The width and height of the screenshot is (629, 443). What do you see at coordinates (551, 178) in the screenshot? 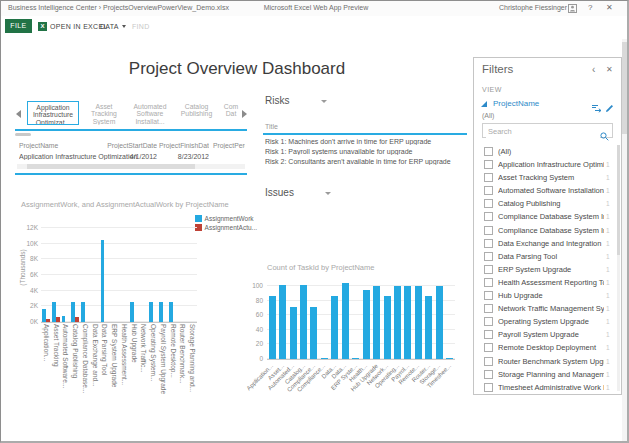
I see `filter-item-label: Asset Tracking System` at bounding box center [551, 178].